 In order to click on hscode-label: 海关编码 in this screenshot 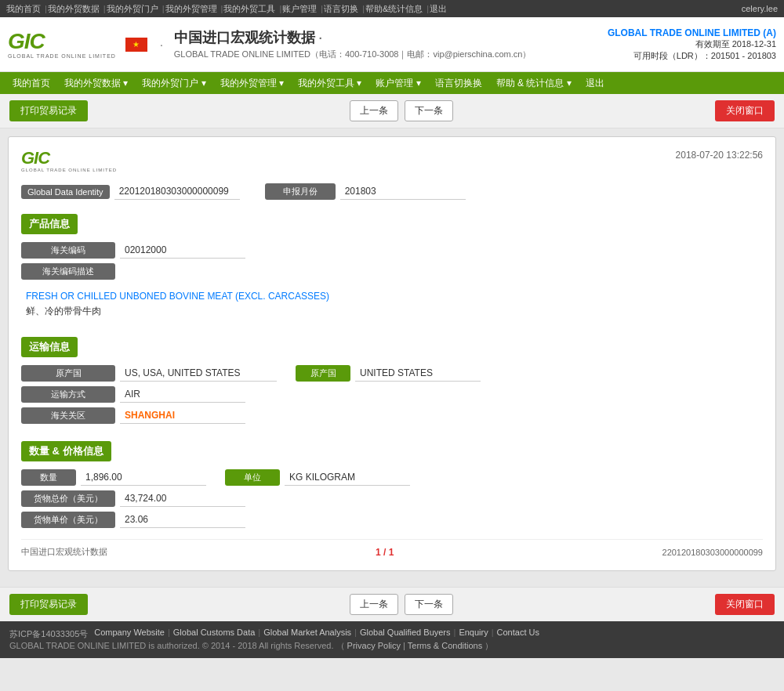, I will do `click(68, 251)`.